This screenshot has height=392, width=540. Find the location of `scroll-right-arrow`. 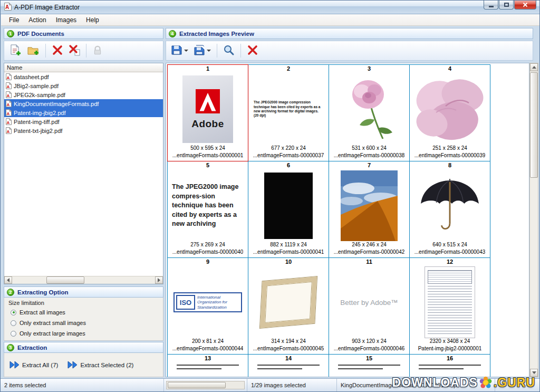

scroll-right-arrow is located at coordinates (159, 280).